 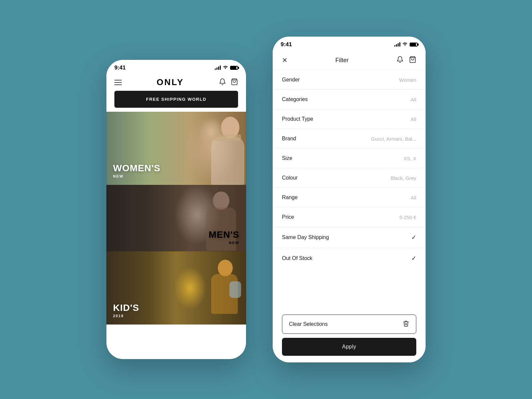 What do you see at coordinates (349, 119) in the screenshot?
I see `filter-row-product-type: Product Type All` at bounding box center [349, 119].